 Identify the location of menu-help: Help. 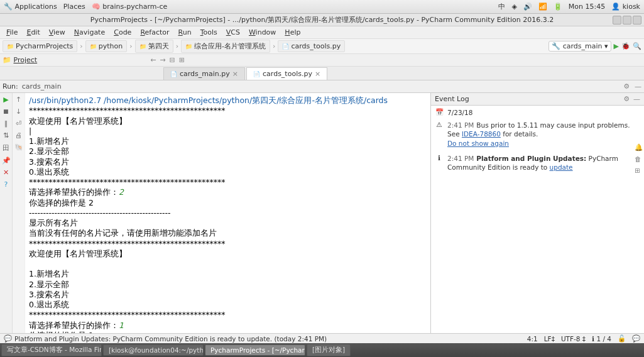
(293, 33).